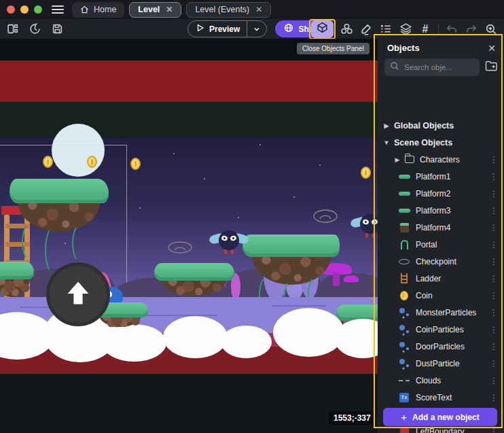 The image size is (504, 433). Describe the element at coordinates (441, 245) in the screenshot. I see `object-row: Portal` at that location.